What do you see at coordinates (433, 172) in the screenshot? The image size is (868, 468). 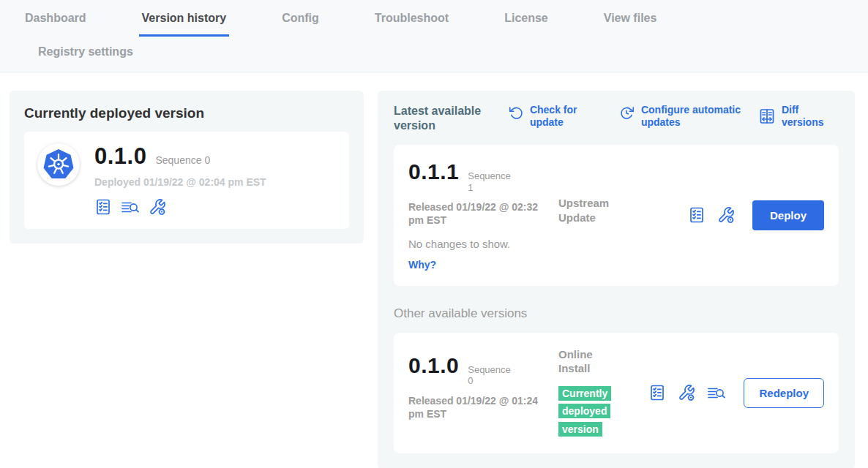 I see `latest-version-number: 0.1.1` at bounding box center [433, 172].